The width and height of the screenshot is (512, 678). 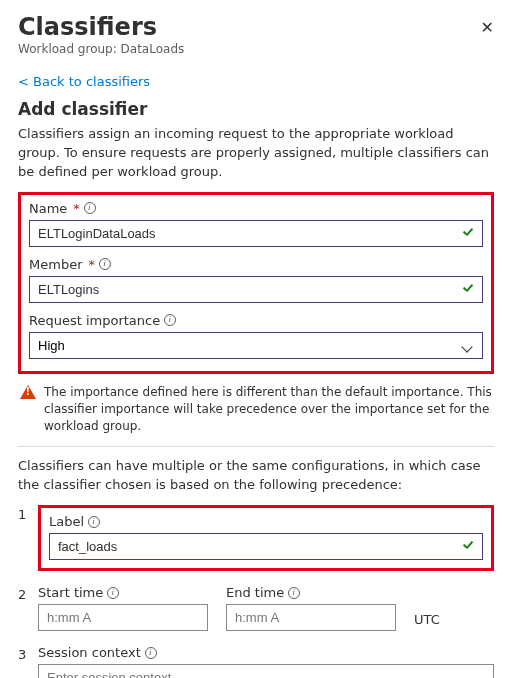 I want to click on section-description: Classifiers assign an incoming request t…, so click(x=256, y=154).